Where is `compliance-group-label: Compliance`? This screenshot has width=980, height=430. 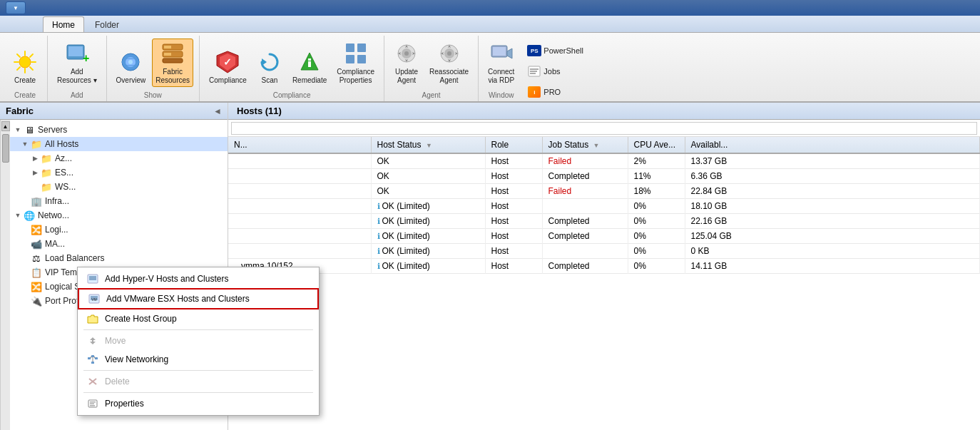
compliance-group-label: Compliance is located at coordinates (292, 96).